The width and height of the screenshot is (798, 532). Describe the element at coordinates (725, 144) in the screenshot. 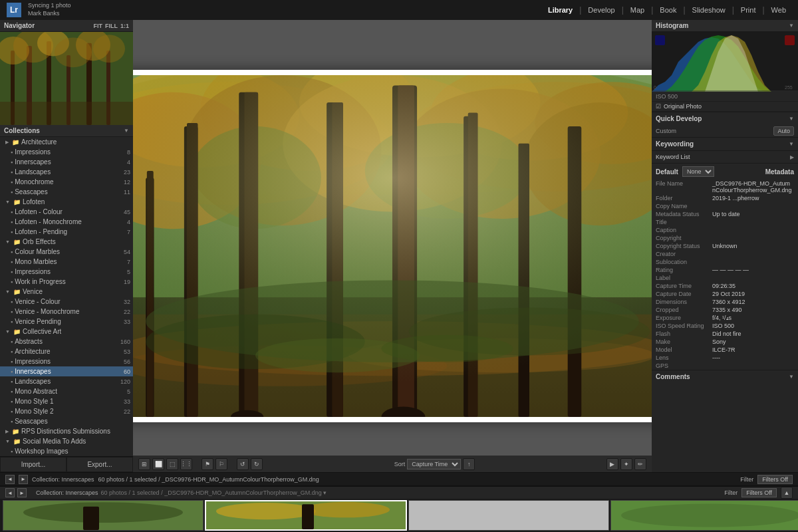

I see `keywording-header: Keywording ▼` at that location.